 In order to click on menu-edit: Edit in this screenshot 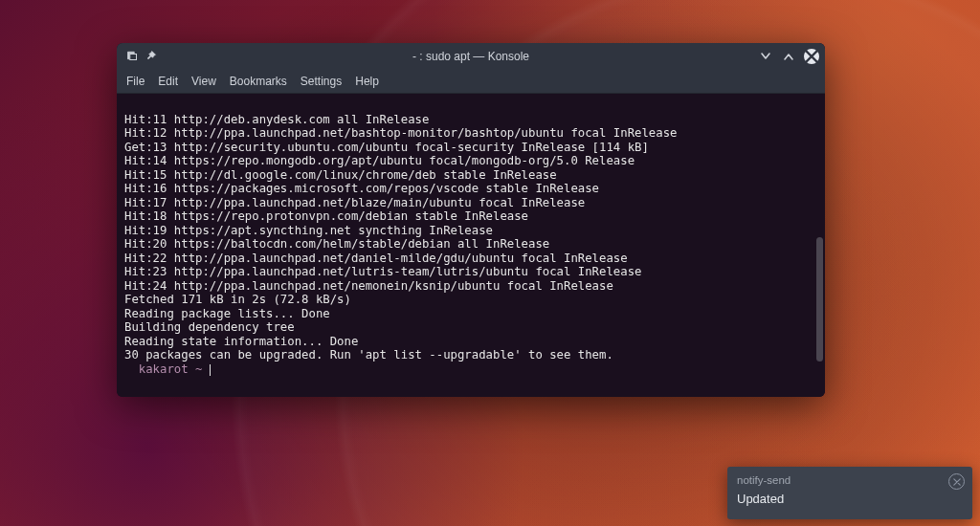, I will do `click(168, 81)`.